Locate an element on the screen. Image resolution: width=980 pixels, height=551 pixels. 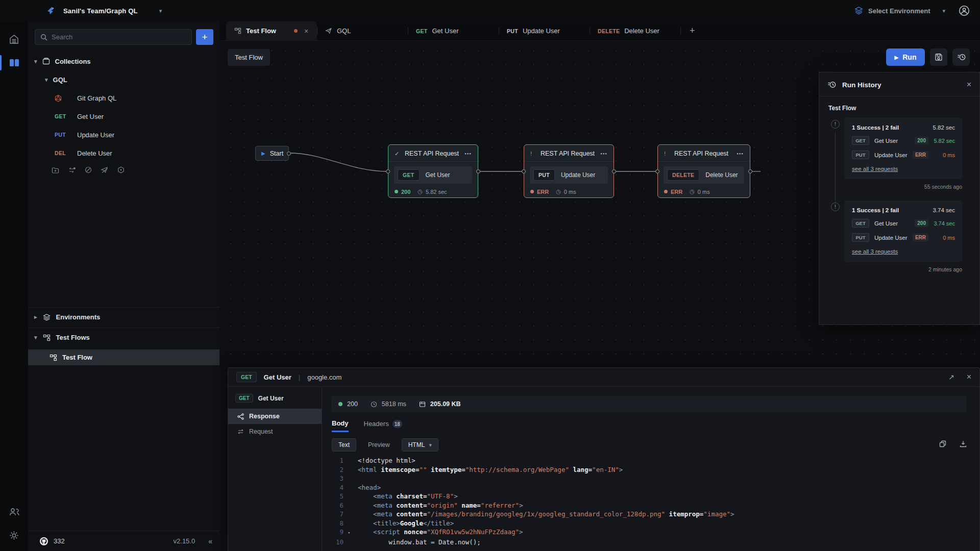
layers-icon is located at coordinates (859, 11).